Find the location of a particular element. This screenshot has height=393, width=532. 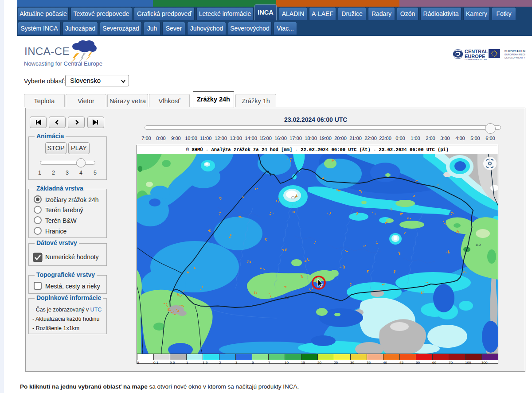

svg-text: EUROPEAN UNION is located at coordinates (515, 51).